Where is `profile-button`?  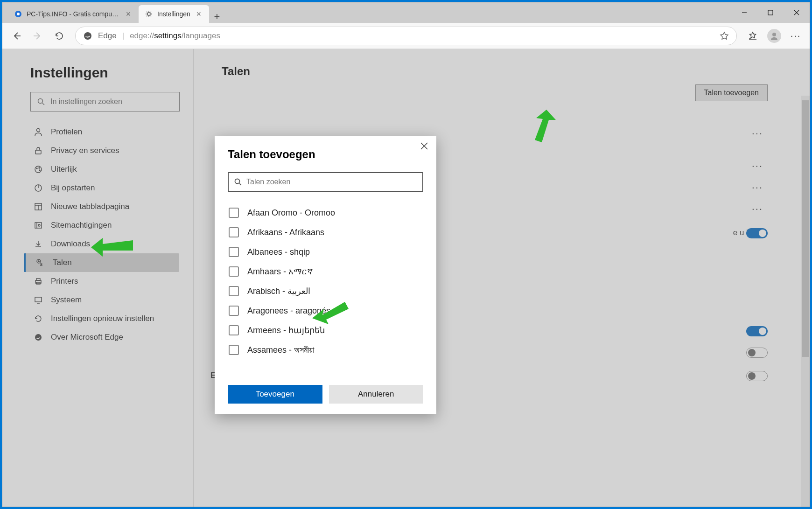 profile-button is located at coordinates (774, 36).